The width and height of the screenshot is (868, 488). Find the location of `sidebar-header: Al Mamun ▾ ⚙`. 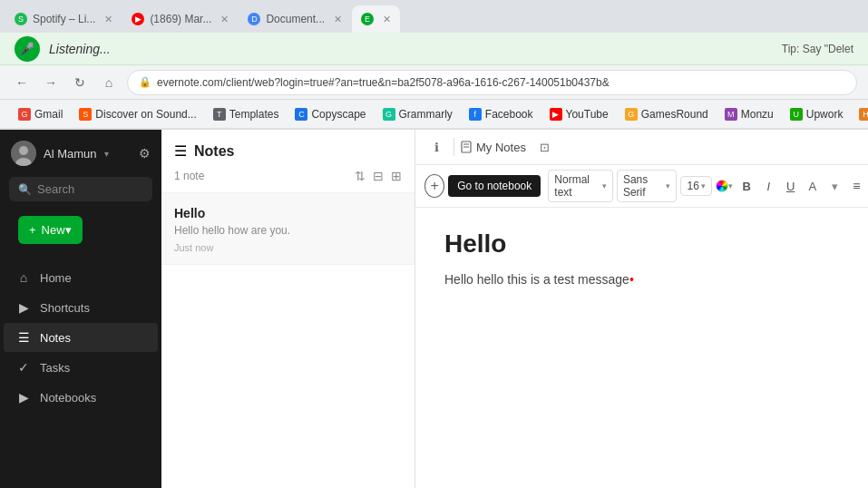

sidebar-header: Al Mamun ▾ ⚙ is located at coordinates (81, 151).